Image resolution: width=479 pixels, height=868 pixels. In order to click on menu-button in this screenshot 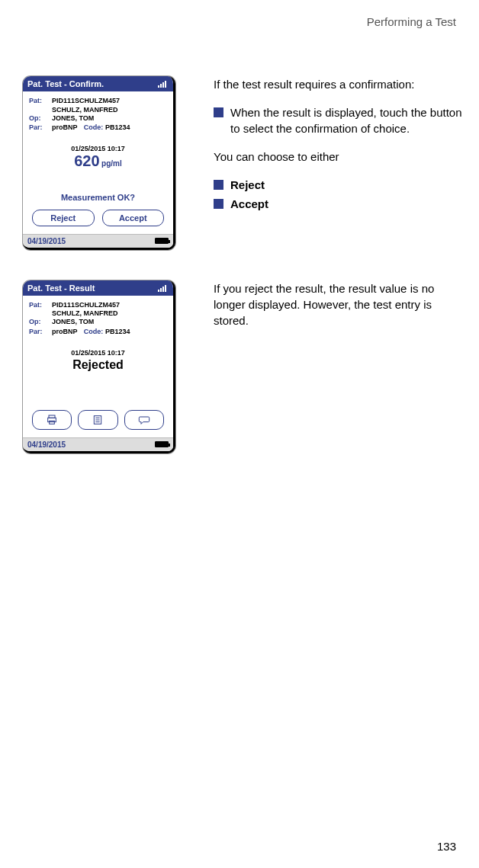, I will do `click(98, 420)`.